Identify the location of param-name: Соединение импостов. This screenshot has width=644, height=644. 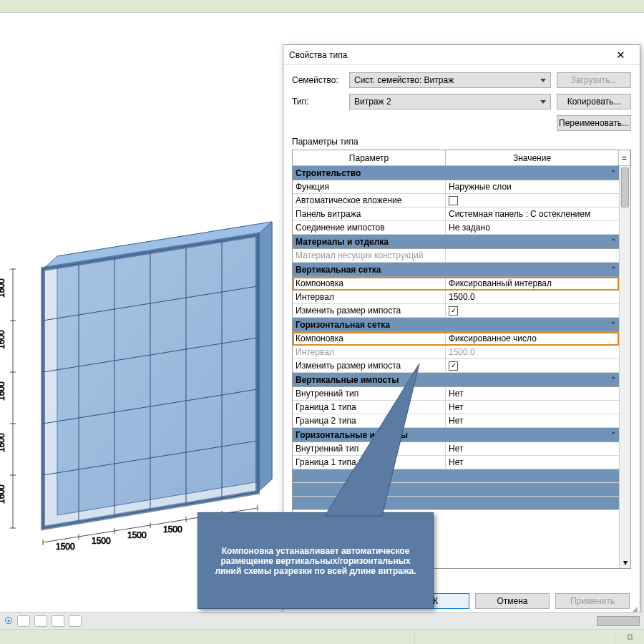
(369, 228).